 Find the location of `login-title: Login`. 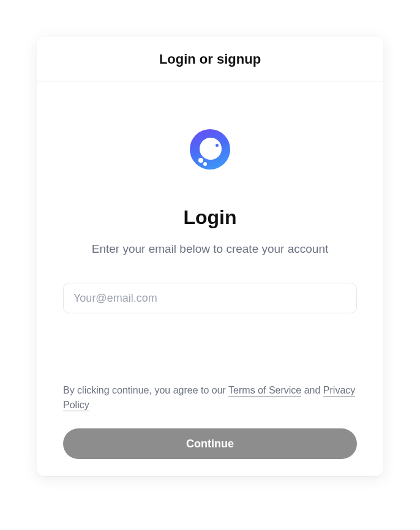

login-title: Login is located at coordinates (209, 218).